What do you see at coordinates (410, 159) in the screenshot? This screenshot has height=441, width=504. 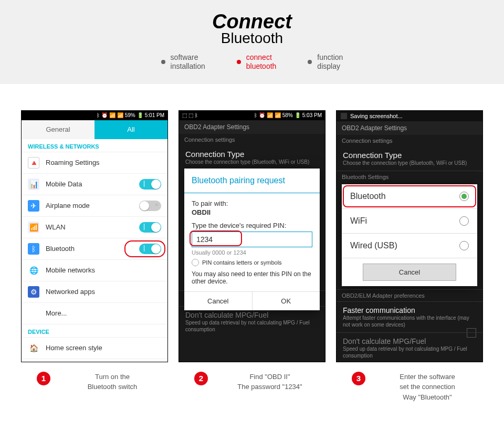 I see `item-connection-type: Connection TypeChoose the connection typ…` at bounding box center [410, 159].